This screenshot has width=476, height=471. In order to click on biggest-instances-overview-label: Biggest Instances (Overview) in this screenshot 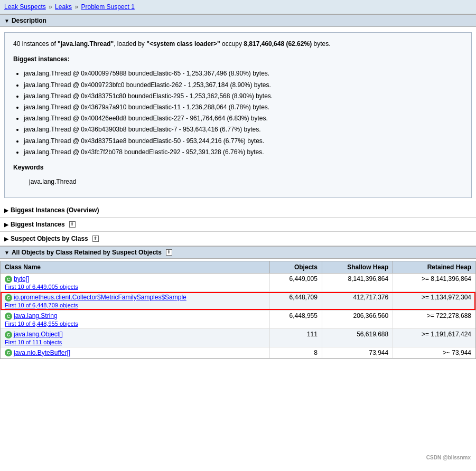, I will do `click(55, 210)`.